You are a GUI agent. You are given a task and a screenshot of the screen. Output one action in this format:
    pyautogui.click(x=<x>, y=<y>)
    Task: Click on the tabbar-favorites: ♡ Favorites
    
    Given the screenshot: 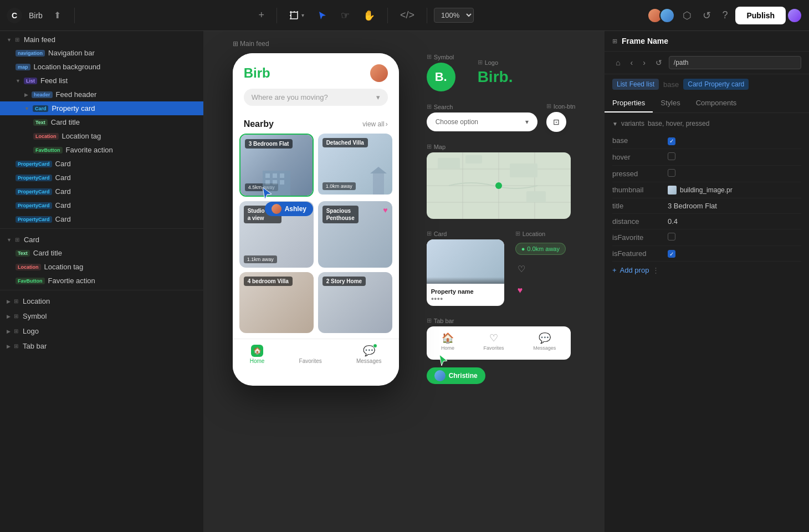 What is the action you would take?
    pyautogui.click(x=494, y=341)
    